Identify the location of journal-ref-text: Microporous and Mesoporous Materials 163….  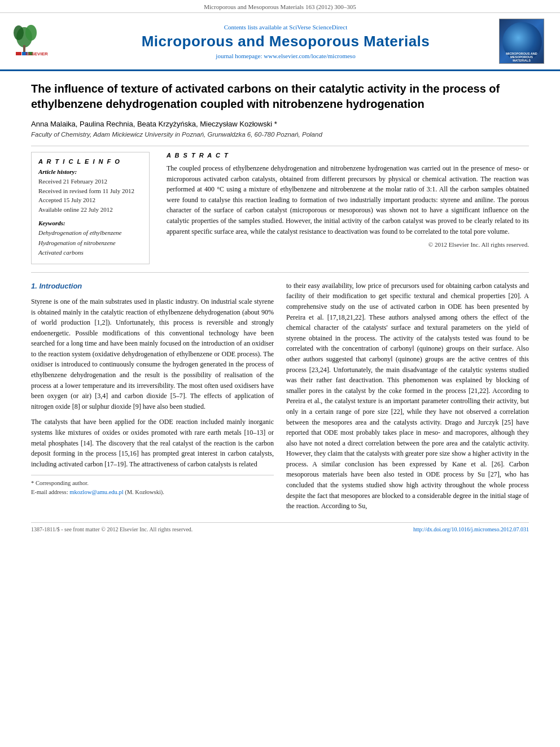
(280, 7).